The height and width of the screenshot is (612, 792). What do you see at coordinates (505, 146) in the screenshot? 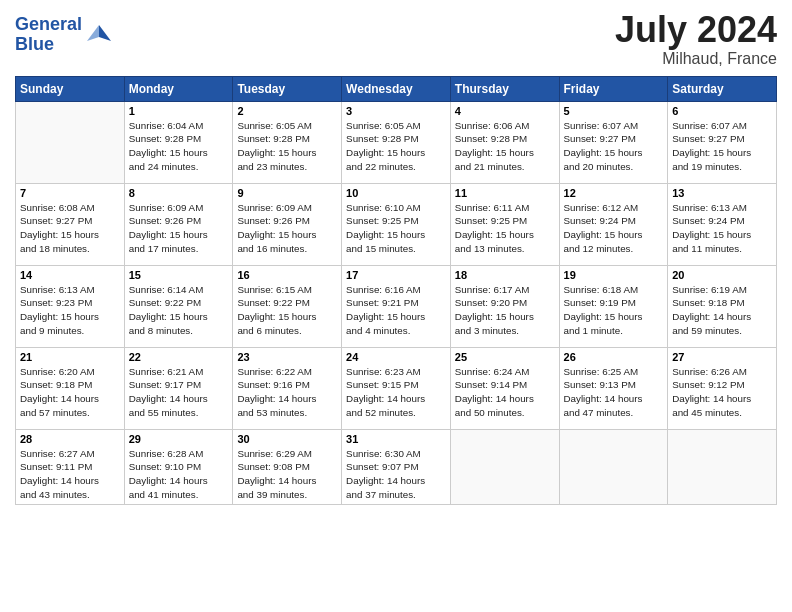
I see `day-info: Sunrise: 6:06 AMSunset: 9:28 PMDaylight:…` at bounding box center [505, 146].